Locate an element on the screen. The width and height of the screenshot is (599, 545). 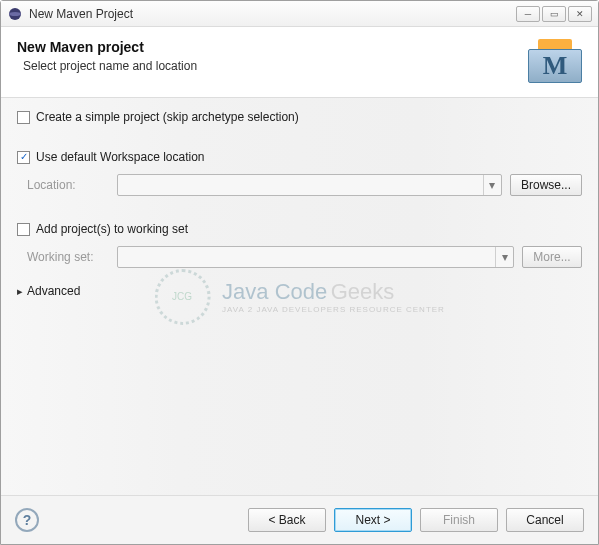
advanced-toggle: Advanced is located at coordinates (300, 291).